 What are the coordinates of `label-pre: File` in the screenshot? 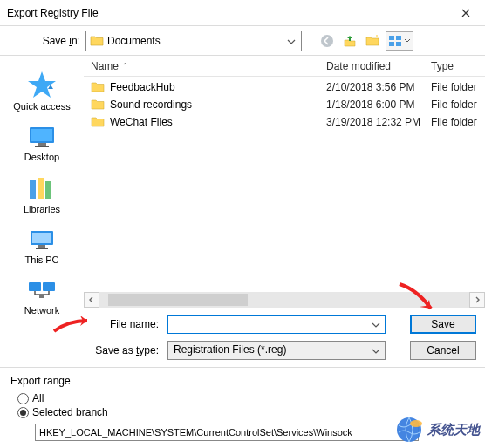 It's located at (120, 324).